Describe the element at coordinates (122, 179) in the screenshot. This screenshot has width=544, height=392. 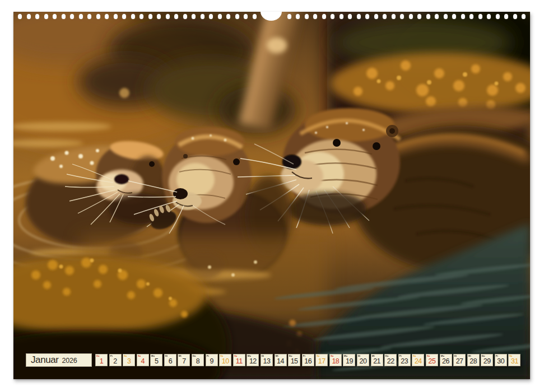
I see `otter-left-nose` at that location.